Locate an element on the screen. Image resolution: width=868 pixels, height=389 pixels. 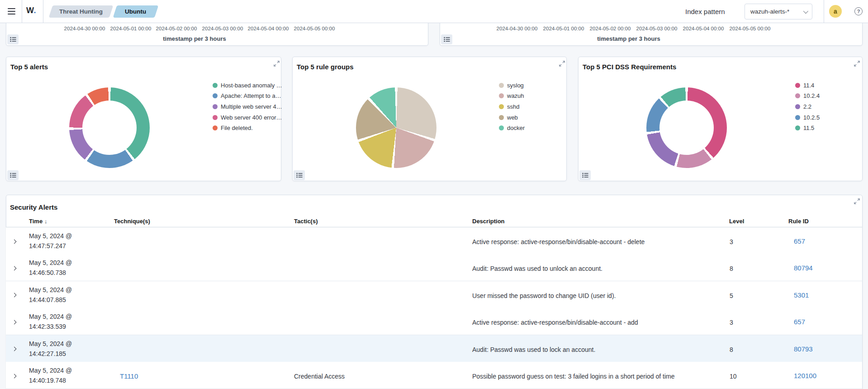
legend-label: Multiple web server 4… is located at coordinates (251, 107).